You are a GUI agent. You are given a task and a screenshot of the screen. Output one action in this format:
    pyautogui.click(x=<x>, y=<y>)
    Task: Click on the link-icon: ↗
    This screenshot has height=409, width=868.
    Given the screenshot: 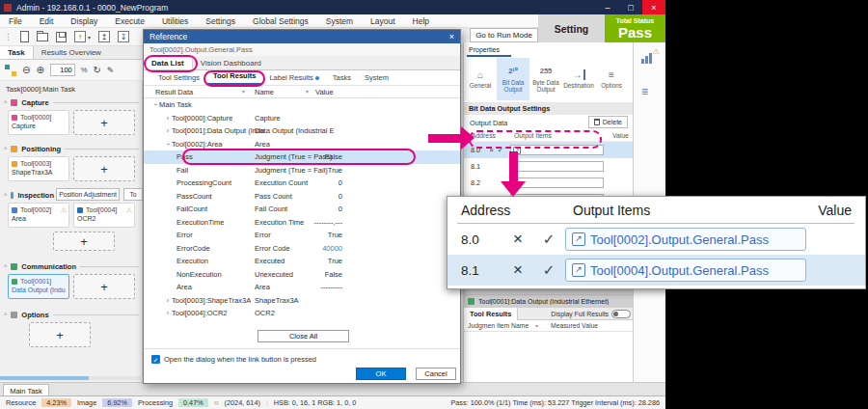 What is the action you would take?
    pyautogui.click(x=579, y=270)
    